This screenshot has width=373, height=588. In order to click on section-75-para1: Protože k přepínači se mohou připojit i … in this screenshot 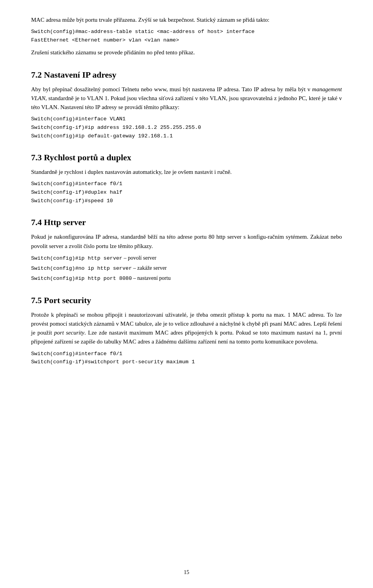, I will do `click(186, 328)`.